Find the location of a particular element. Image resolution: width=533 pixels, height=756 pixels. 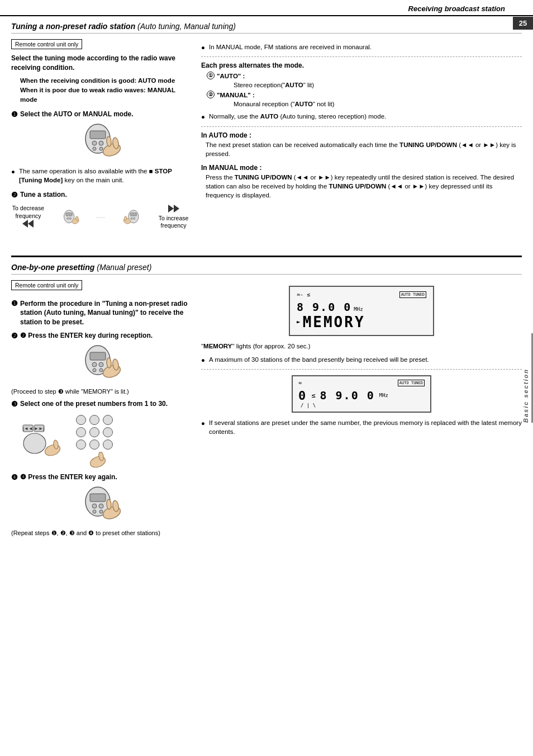

preset-selector: |◄◄ ►►| is located at coordinates (105, 441).